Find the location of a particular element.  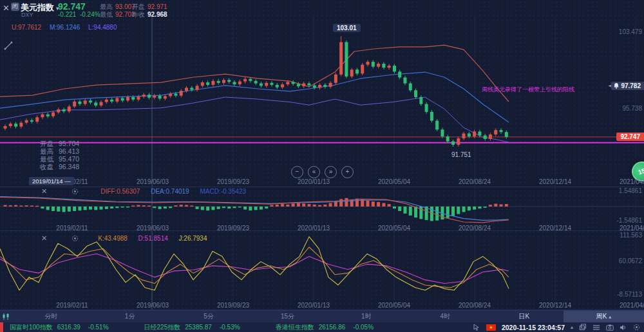

stat-label: 昨收 is located at coordinates (138, 14).